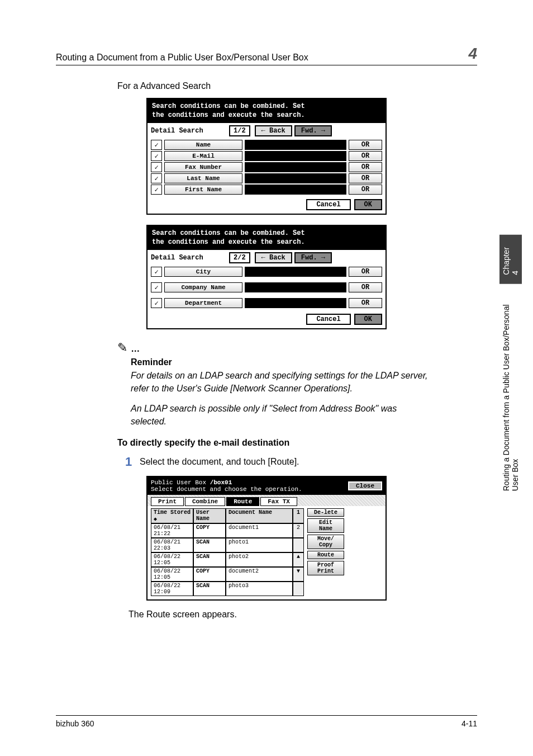  What do you see at coordinates (297, 384) in the screenshot?
I see `reminder-block: ✎ … Reminder For details on an LDAP sear…` at bounding box center [297, 384].